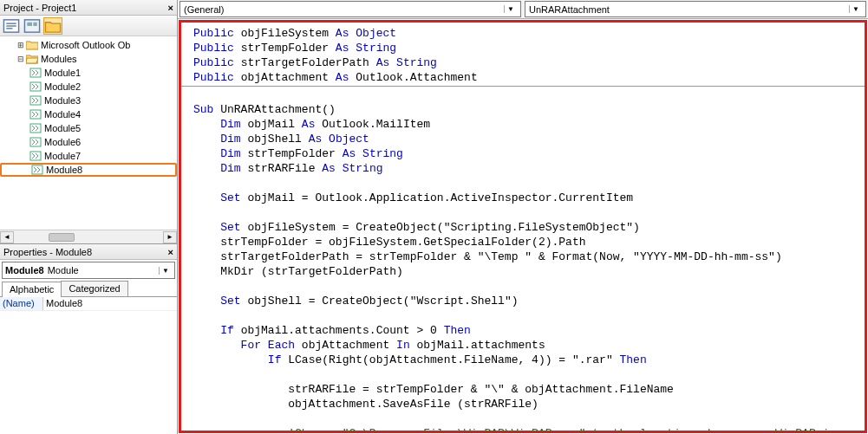  I want to click on folder-icon, so click(32, 45).